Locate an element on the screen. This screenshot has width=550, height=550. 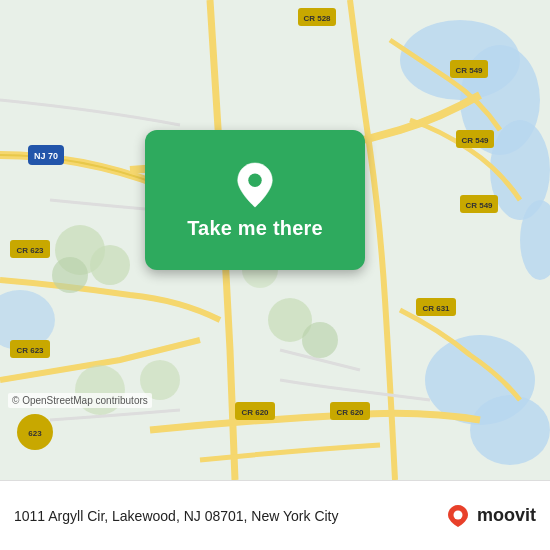
svg-text: 623 is located at coordinates (35, 434).